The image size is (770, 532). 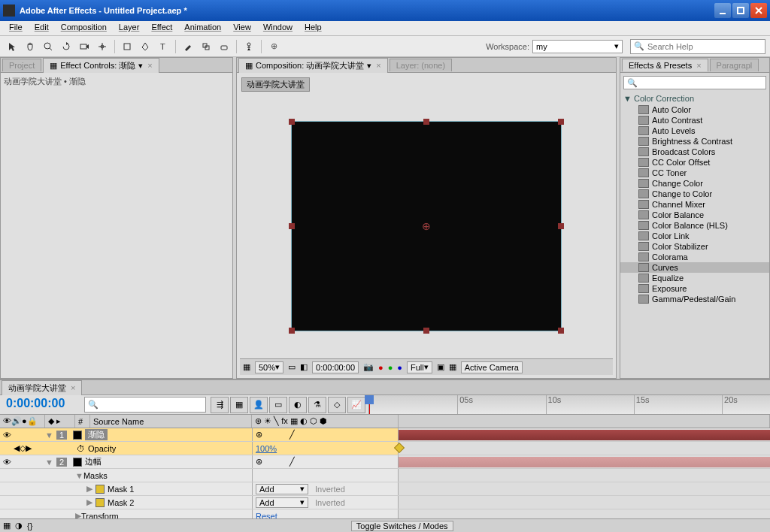 I want to click on brainstorm-icon: ⚗, so click(x=317, y=405).